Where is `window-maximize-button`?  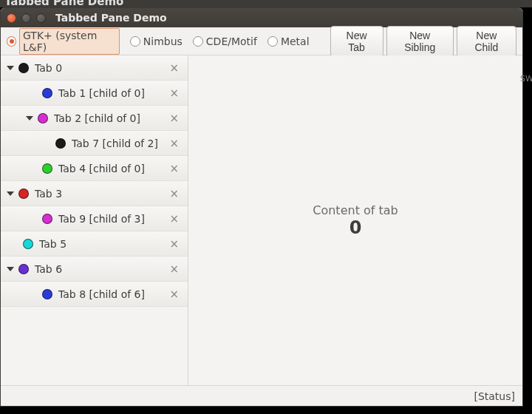 window-maximize-button is located at coordinates (41, 18).